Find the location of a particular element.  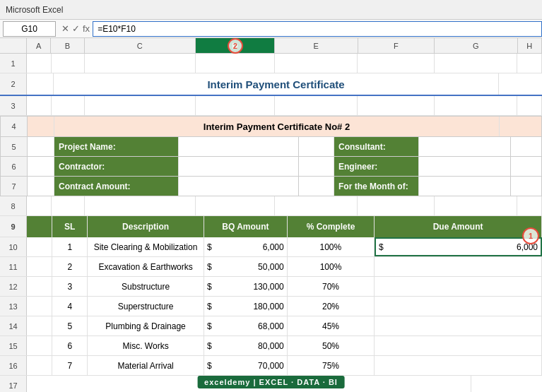

r12-pct: 70% is located at coordinates (331, 287).